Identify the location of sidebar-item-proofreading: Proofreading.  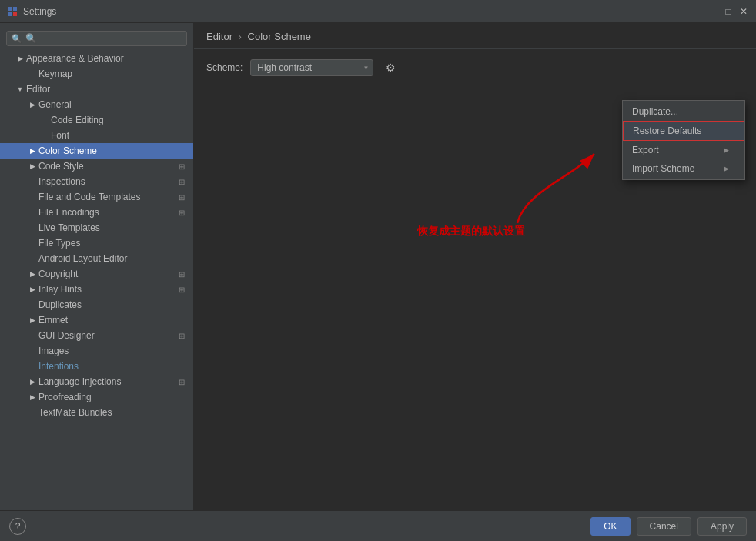
(97, 397).